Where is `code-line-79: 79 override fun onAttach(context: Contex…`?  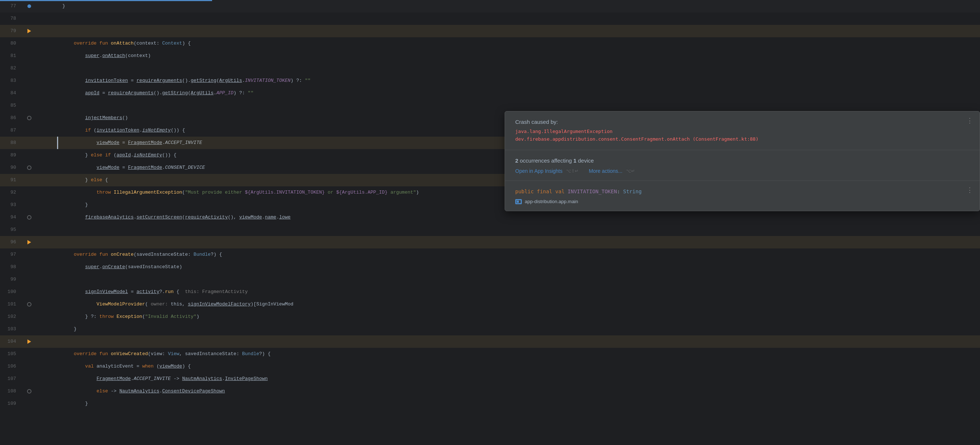 code-line-79: 79 override fun onAttach(context: Contex… is located at coordinates (490, 31).